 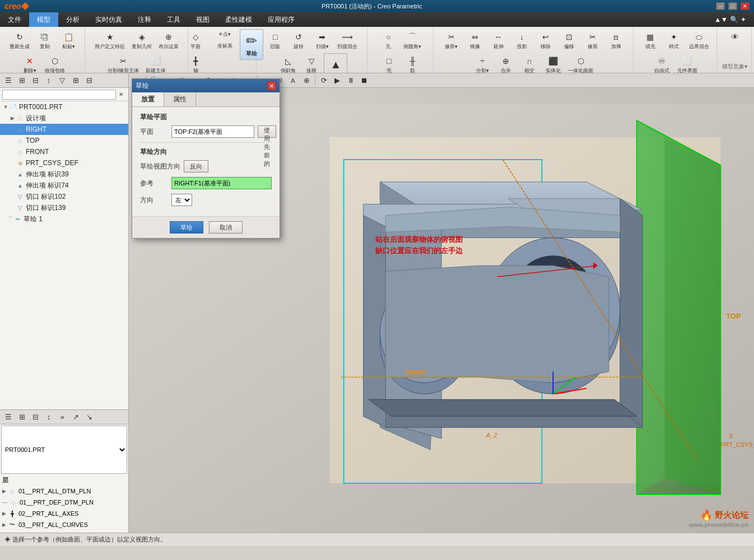 What do you see at coordinates (226, 227) in the screenshot?
I see `sketch-cancel-button: 取消` at bounding box center [226, 227].